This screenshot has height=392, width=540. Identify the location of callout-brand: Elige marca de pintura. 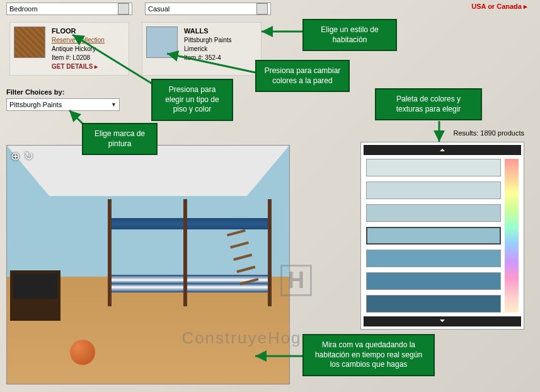
(120, 139).